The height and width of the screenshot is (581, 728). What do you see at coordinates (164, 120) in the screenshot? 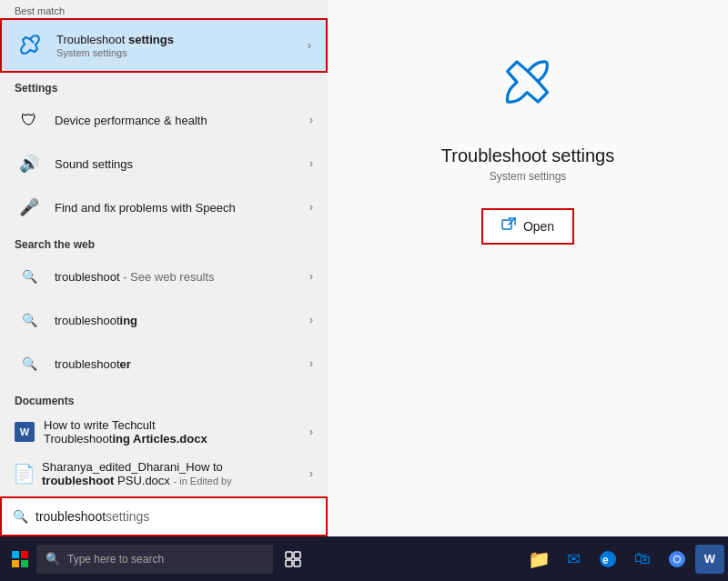
I see `device-performance-item: 🛡 Device performance & health ›` at bounding box center [164, 120].